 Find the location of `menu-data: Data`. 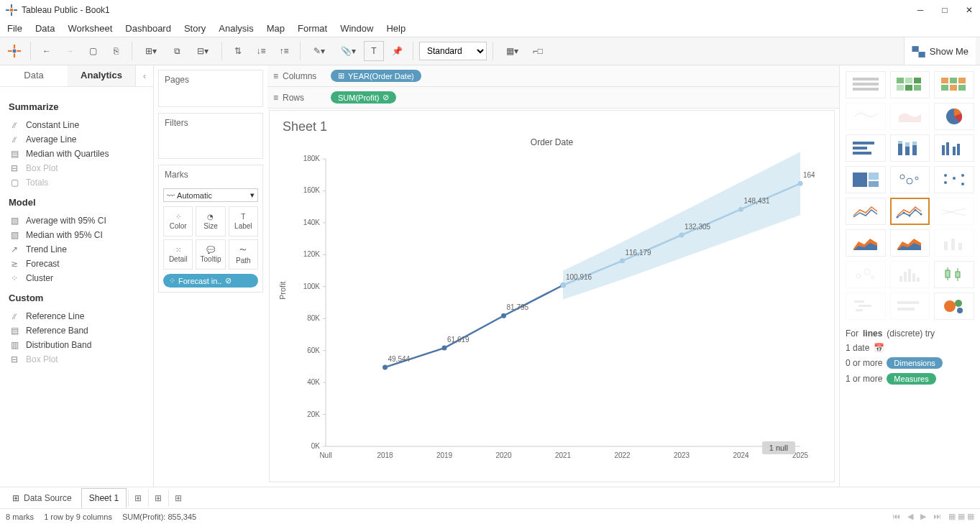

menu-data: Data is located at coordinates (45, 29).